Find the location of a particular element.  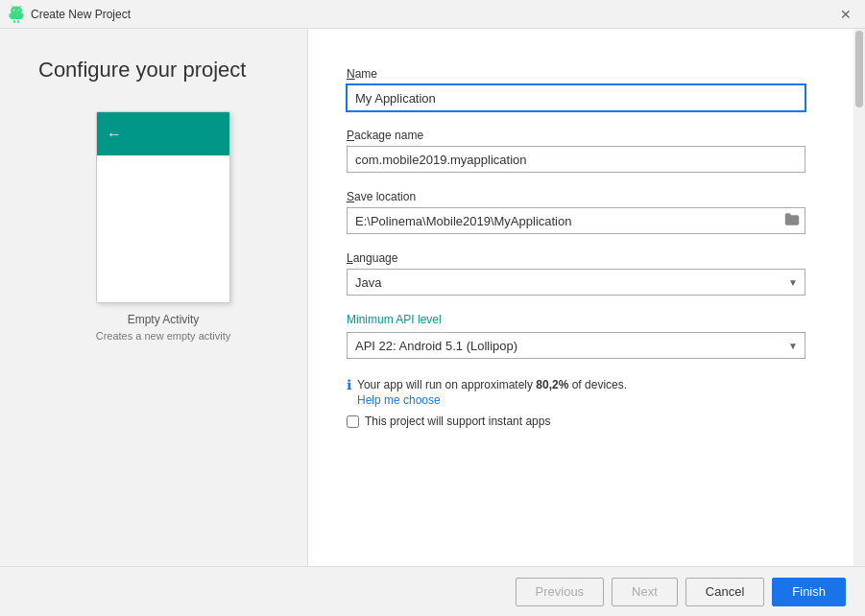

scrollbar-thumb is located at coordinates (859, 69).